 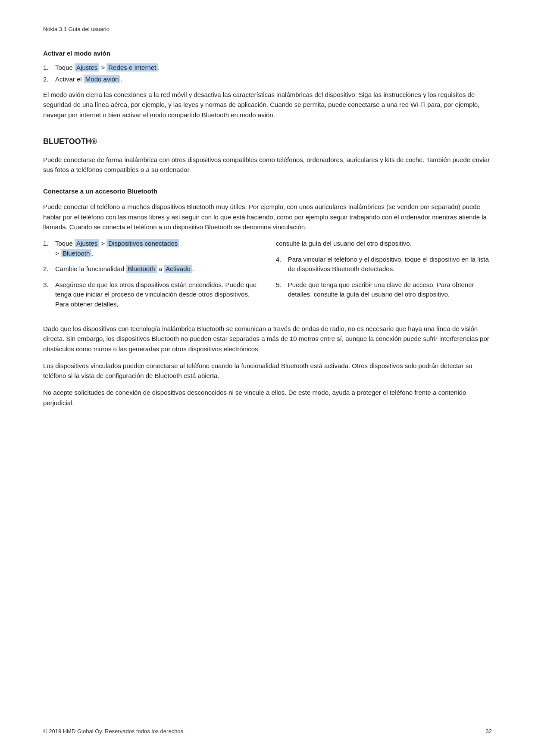 What do you see at coordinates (132, 67) in the screenshot?
I see `redes-highlight: Redes e Internet` at bounding box center [132, 67].